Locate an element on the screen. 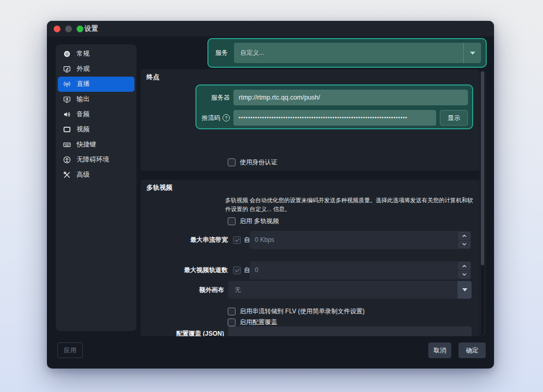 The image size is (543, 392). title-bar: 设置 is located at coordinates (270, 29).